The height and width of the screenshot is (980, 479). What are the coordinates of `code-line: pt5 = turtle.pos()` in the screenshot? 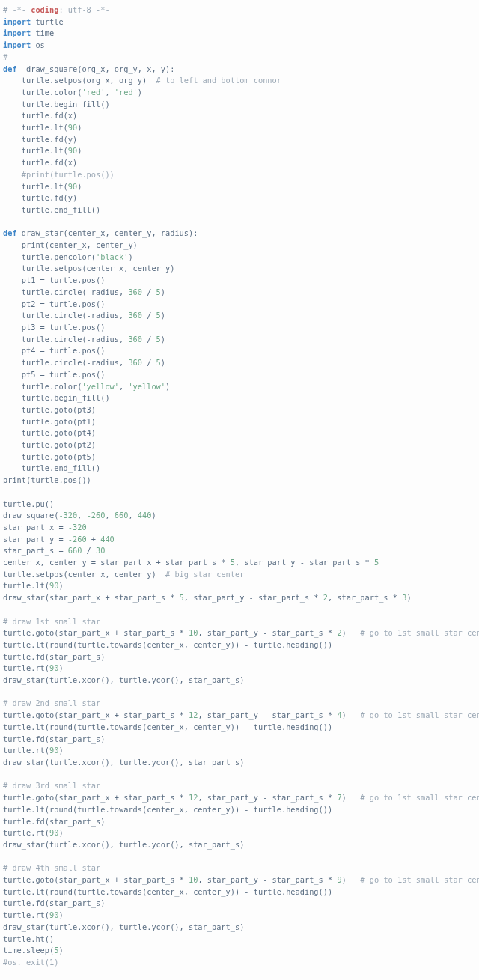 It's located at (54, 374).